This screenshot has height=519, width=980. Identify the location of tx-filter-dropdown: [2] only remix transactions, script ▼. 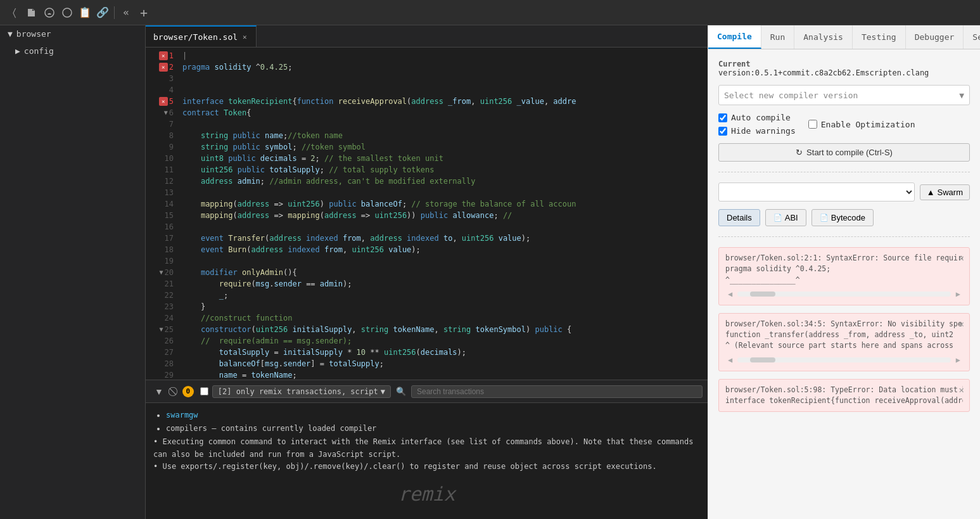
(302, 392).